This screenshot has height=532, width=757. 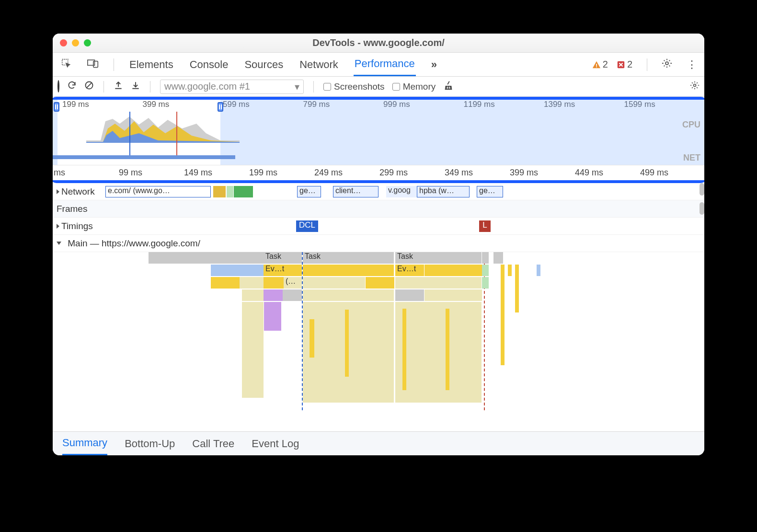 What do you see at coordinates (134, 243) in the screenshot?
I see `main-label: Main — https://www.google.com/` at bounding box center [134, 243].